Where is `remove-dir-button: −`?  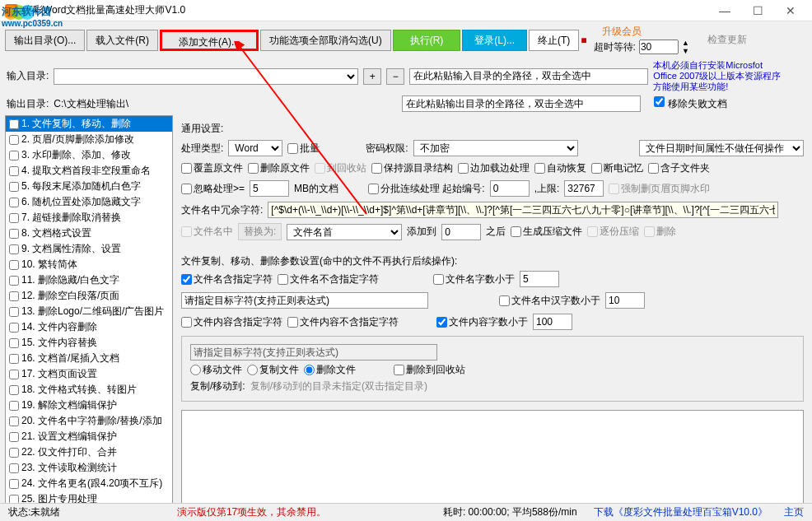
remove-dir-button: − is located at coordinates (395, 77).